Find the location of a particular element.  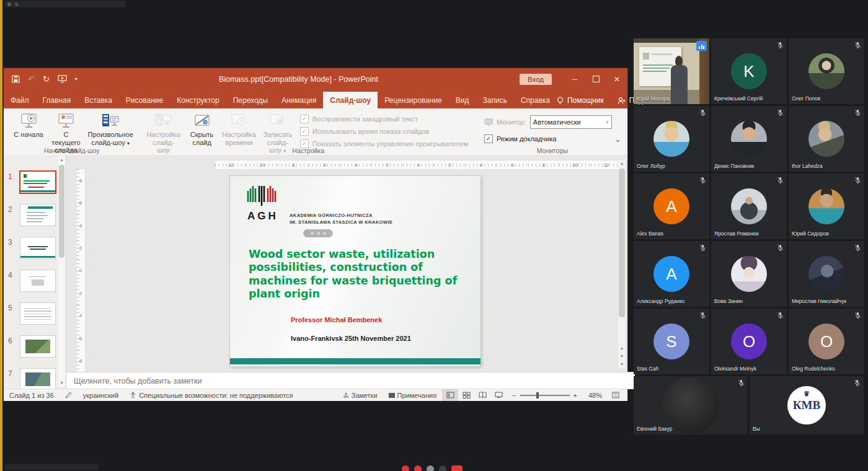

slide-title: Wood sector waste, utilization possibili… is located at coordinates (357, 274).